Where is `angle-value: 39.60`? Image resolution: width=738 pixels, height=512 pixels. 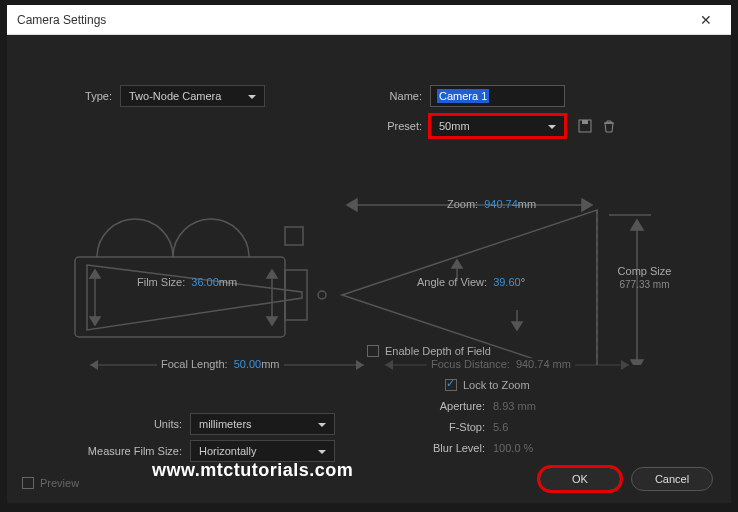
angle-value: 39.60 is located at coordinates (507, 282).